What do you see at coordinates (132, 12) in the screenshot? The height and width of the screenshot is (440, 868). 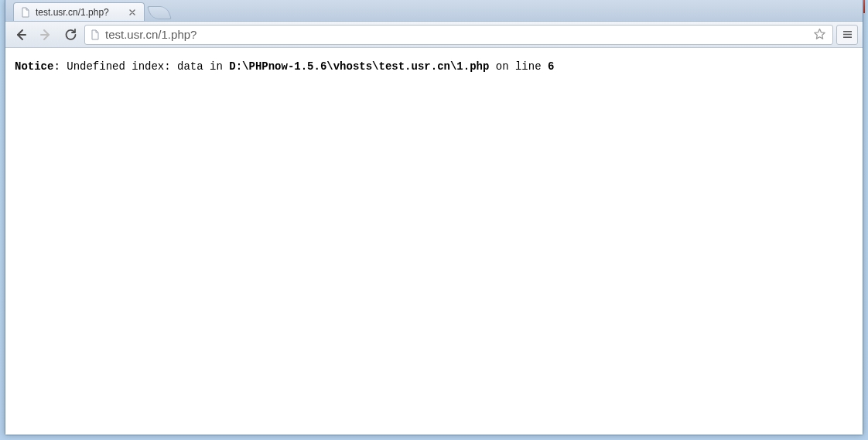 I see `tab-close-button` at bounding box center [132, 12].